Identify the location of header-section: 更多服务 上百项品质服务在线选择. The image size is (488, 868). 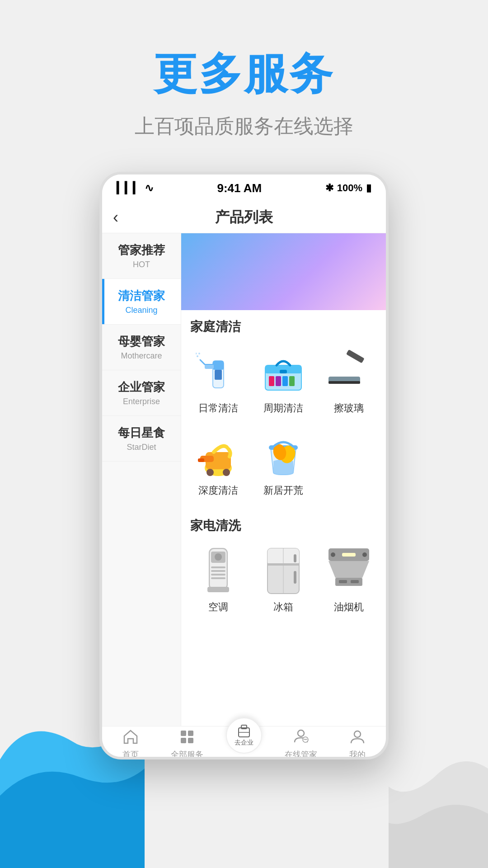
(244, 92).